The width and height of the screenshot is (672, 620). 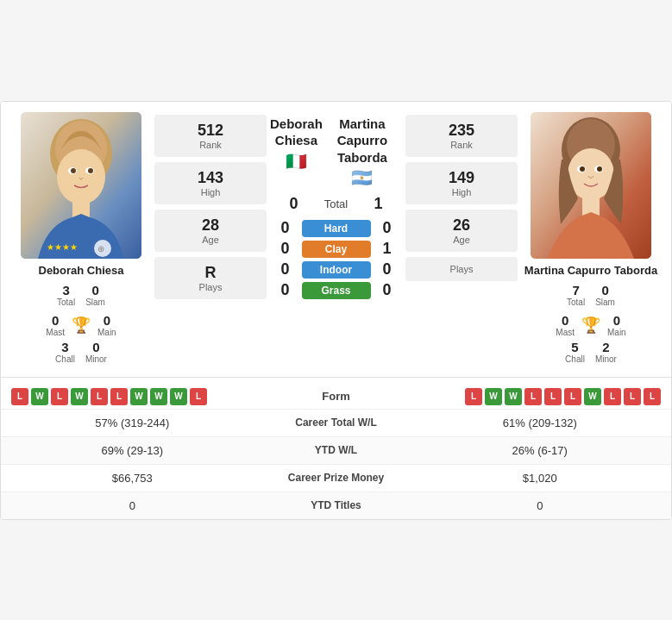 I want to click on left-minor-value: 0, so click(x=97, y=347).